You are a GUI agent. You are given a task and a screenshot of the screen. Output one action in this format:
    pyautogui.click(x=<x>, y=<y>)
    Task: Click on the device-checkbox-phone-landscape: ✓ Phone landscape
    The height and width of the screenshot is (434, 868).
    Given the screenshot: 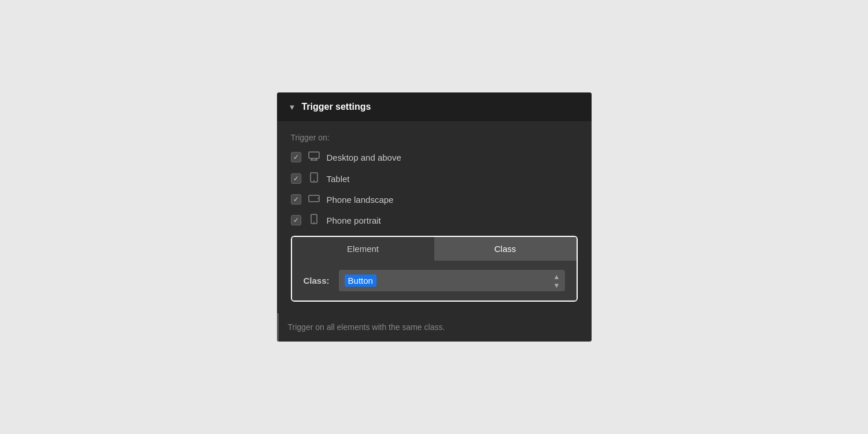 What is the action you would take?
    pyautogui.click(x=434, y=199)
    